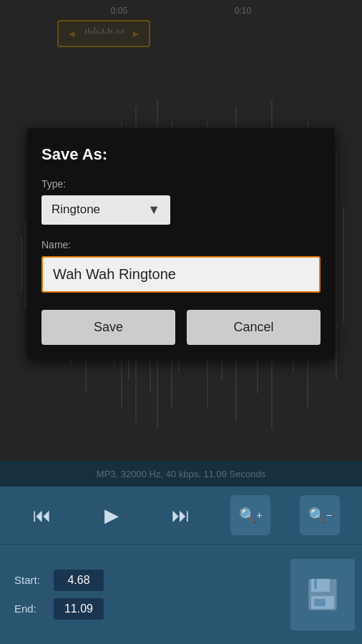 This screenshot has width=362, height=644. Describe the element at coordinates (181, 515) in the screenshot. I see `bottom-controls: ⏮ ▶ ⏭ 🔍 + 🔍 −` at that location.